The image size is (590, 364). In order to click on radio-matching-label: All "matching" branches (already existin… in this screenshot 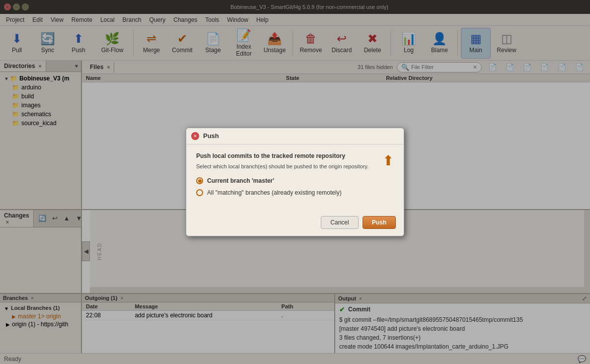, I will do `click(274, 193)`.